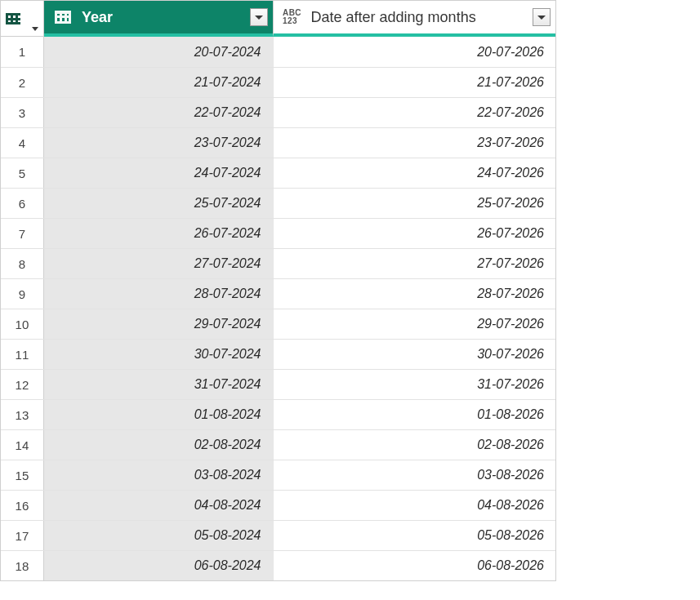 Image resolution: width=700 pixels, height=600 pixels. Describe the element at coordinates (158, 566) in the screenshot. I see `cell-year: 06-08-2024` at that location.